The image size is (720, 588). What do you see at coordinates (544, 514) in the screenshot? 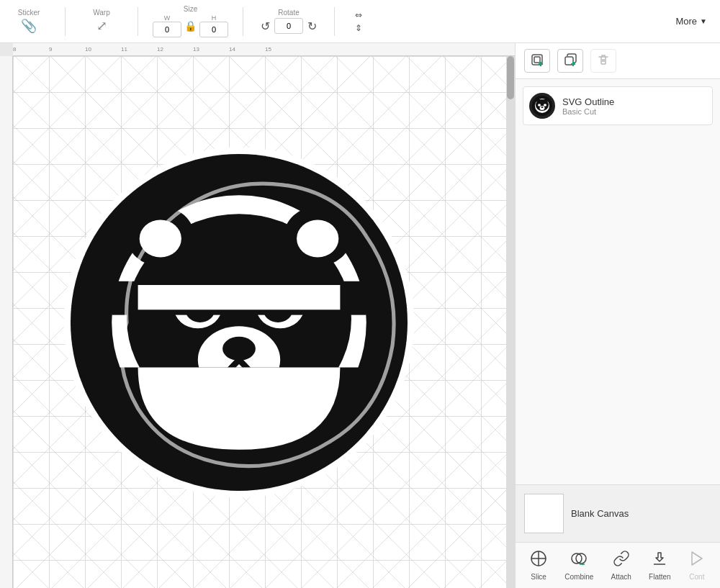
I see `canvas-thumb` at bounding box center [544, 514].